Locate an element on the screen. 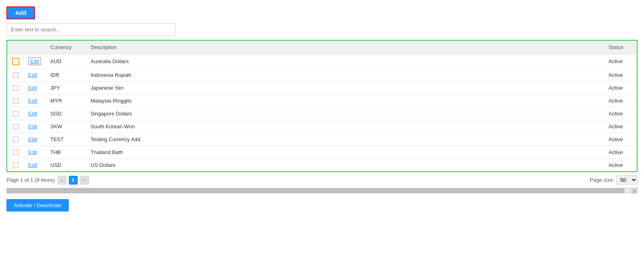  row-description: Thailand Bath is located at coordinates (345, 152).